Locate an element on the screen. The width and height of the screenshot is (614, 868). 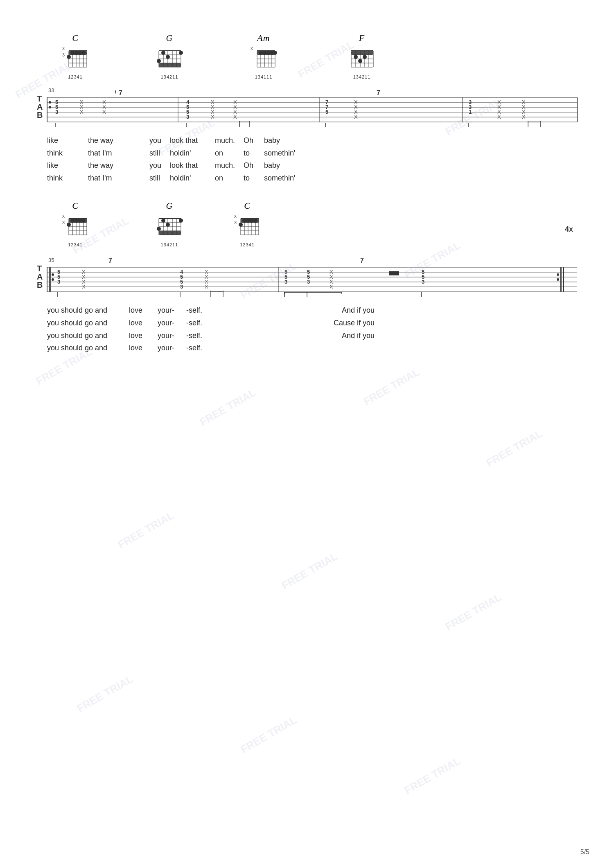
tab-svg-2: T A B 35 is located at coordinates (307, 277).